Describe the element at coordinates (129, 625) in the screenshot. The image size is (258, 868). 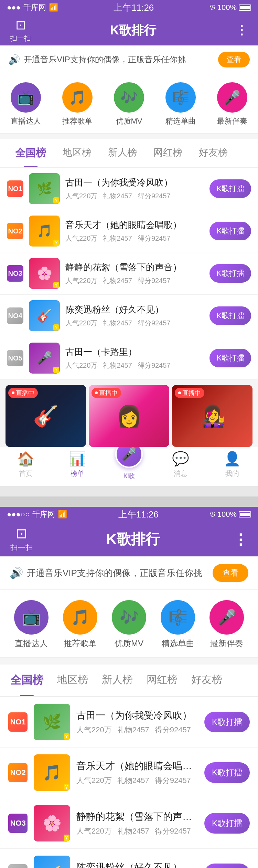
I see `category-mv-2: 🎶 优质MV` at that location.